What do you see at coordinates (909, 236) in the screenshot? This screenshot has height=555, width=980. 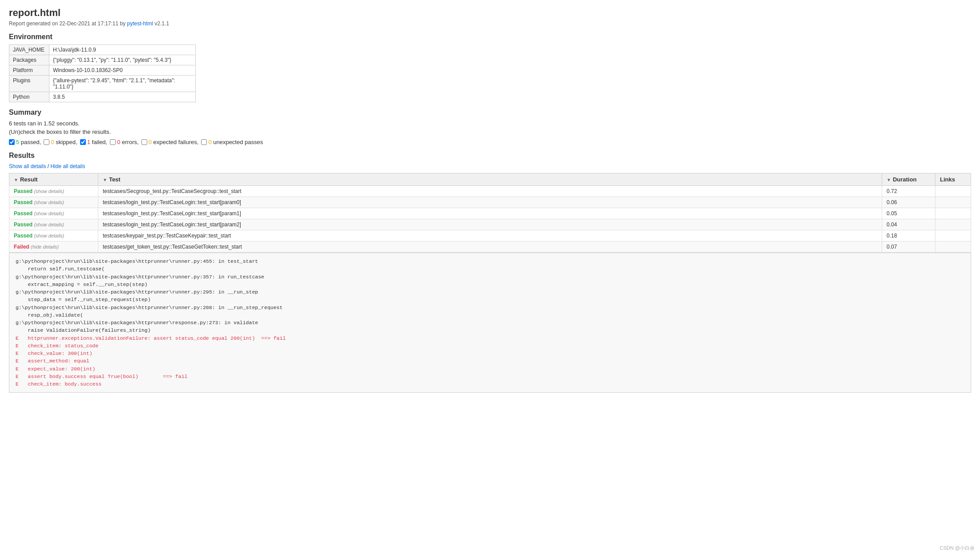 I see `duration-cell: 0.18` at bounding box center [909, 236].